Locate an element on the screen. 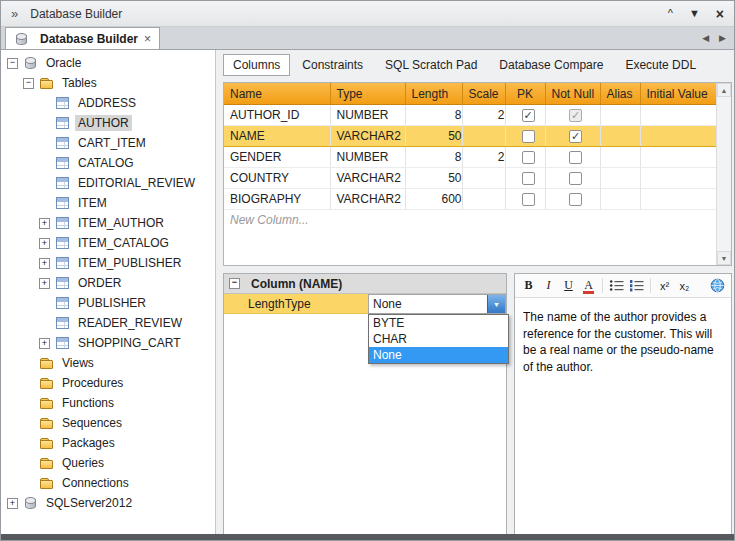  lengthtype-combobox: None ▼ is located at coordinates (437, 304).